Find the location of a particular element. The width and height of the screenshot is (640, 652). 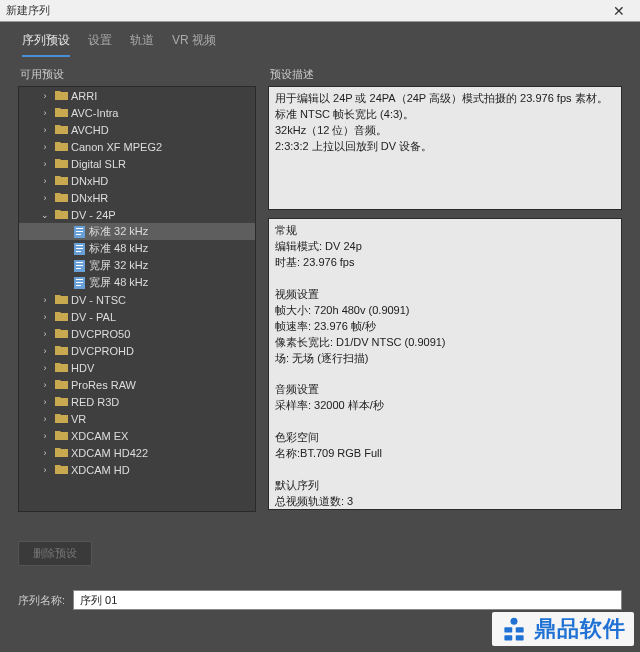

tree-folder: ›DNxHD is located at coordinates (137, 180).